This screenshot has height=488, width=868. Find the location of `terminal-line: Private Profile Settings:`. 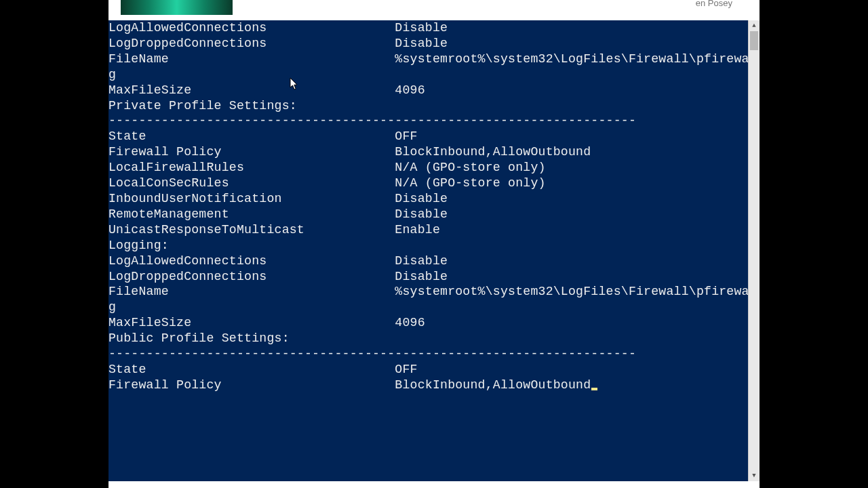

terminal-line: Private Profile Settings: is located at coordinates (429, 106).